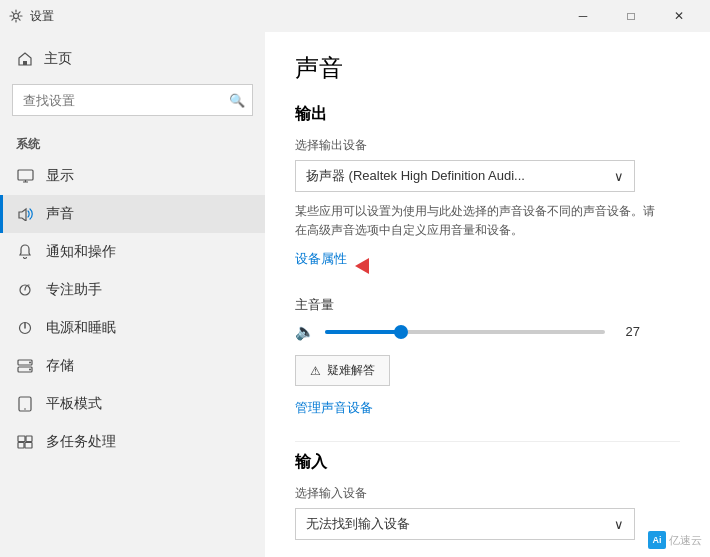  What do you see at coordinates (60, 176) in the screenshot?
I see `display-label: 显示` at bounding box center [60, 176].